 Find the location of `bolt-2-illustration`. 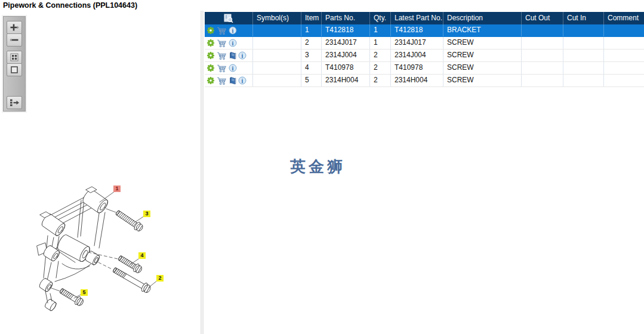

bolt-2-illustration is located at coordinates (132, 280).